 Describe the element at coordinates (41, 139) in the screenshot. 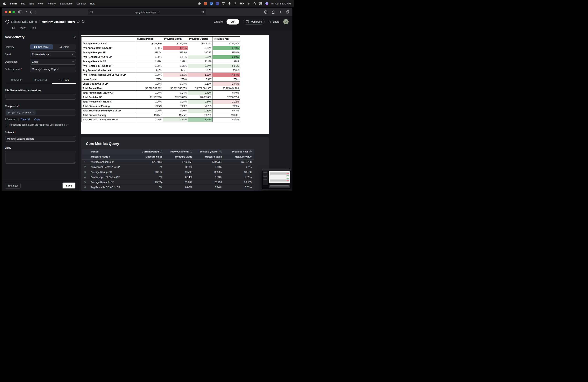

I see `subject-input` at that location.